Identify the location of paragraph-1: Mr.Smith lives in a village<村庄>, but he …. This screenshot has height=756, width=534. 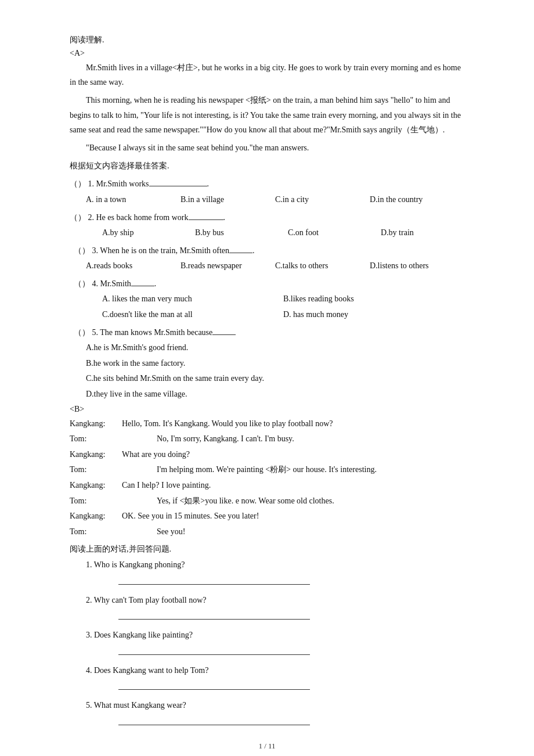
(267, 75).